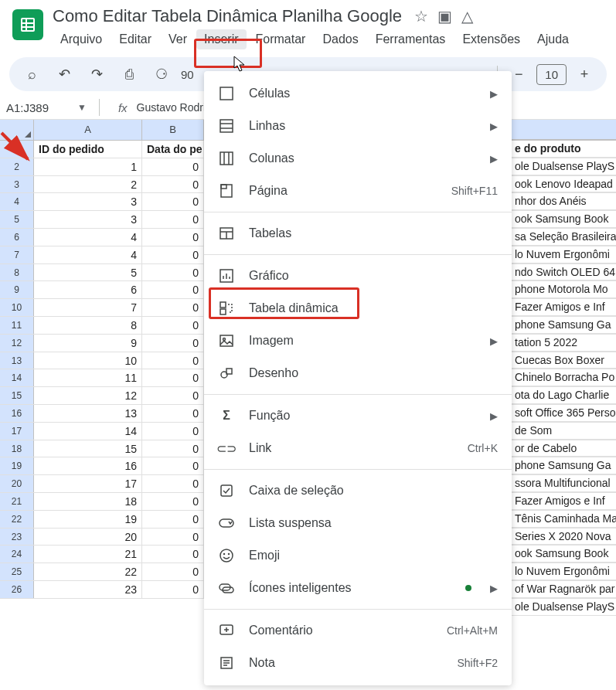 The width and height of the screenshot is (616, 690). Describe the element at coordinates (88, 537) in the screenshot. I see `cell: 20` at that location.